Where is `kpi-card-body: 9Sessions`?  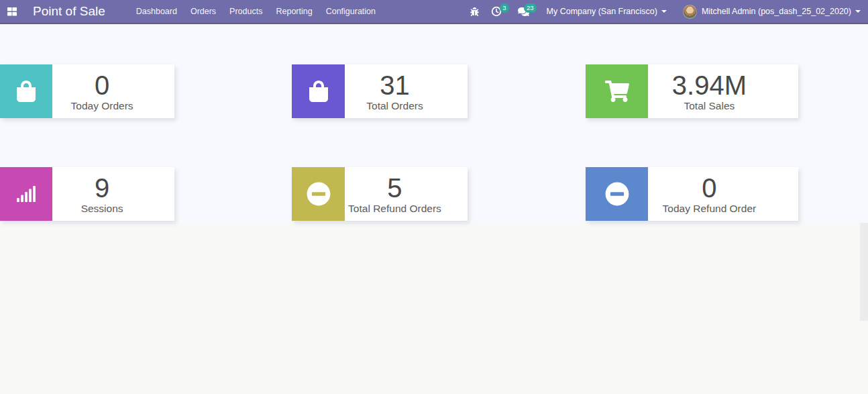
kpi-card-body: 9Sessions is located at coordinates (113, 194).